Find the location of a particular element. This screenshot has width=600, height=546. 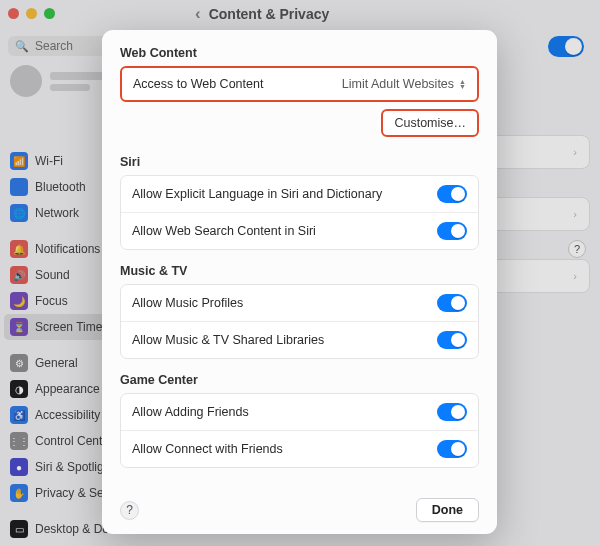

select-control: Limit Adult Websites▲▼ is located at coordinates (404, 84).